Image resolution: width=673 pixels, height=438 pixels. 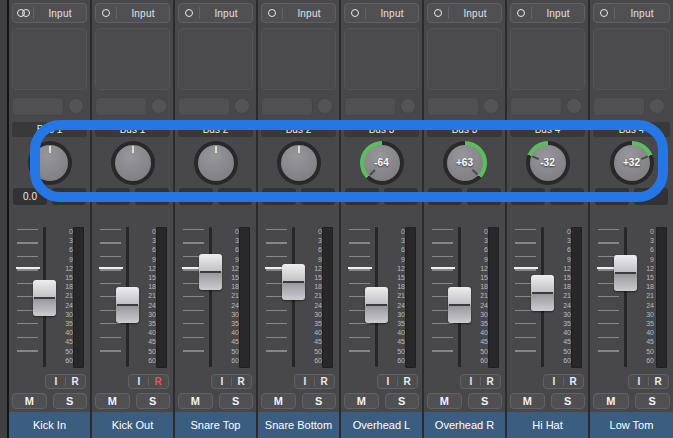 I want to click on track-name: Snare Top, so click(x=216, y=425).